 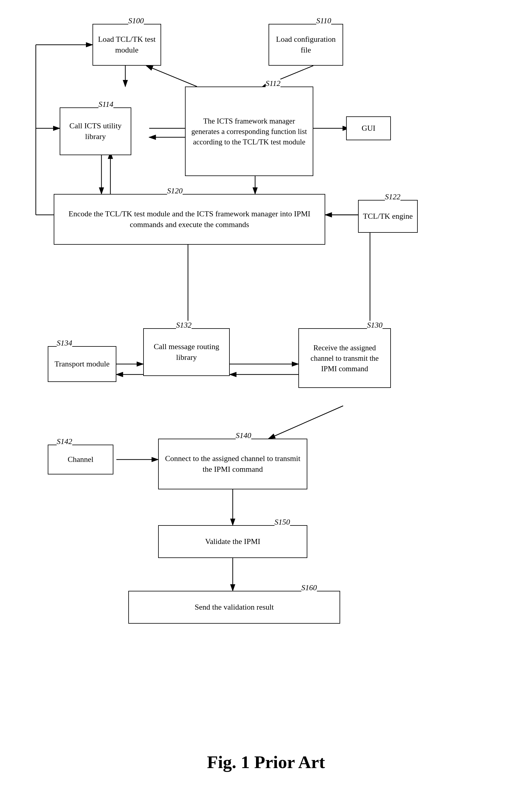 I want to click on s114-box: Call ICTS utility library, so click(x=96, y=131).